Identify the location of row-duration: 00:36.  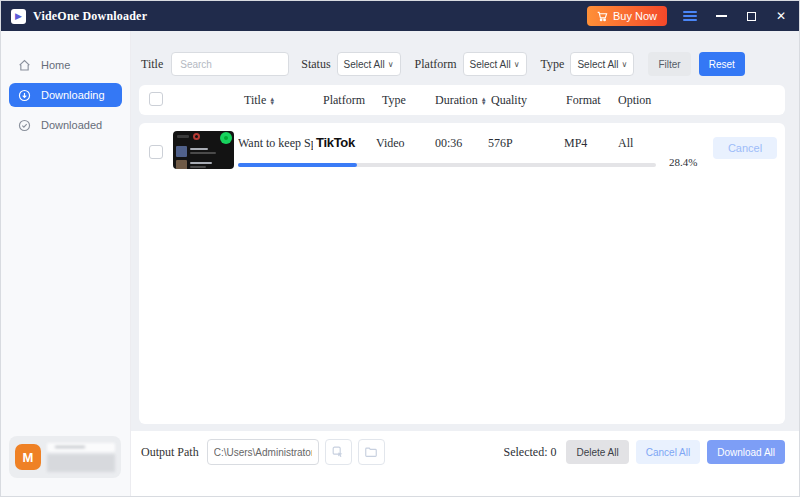
(448, 144).